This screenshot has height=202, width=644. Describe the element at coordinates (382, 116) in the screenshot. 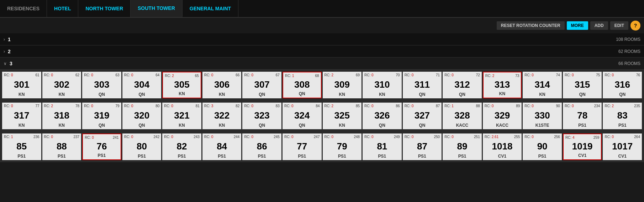

I see `room-card-326: RC: 086326QN` at that location.